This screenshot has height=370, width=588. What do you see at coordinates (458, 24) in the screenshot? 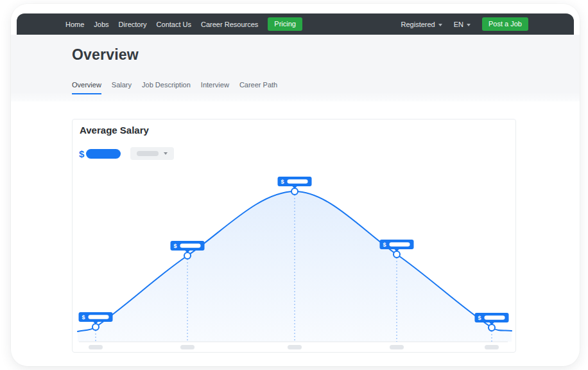
I see `language-dropdown-label: EN` at bounding box center [458, 24].